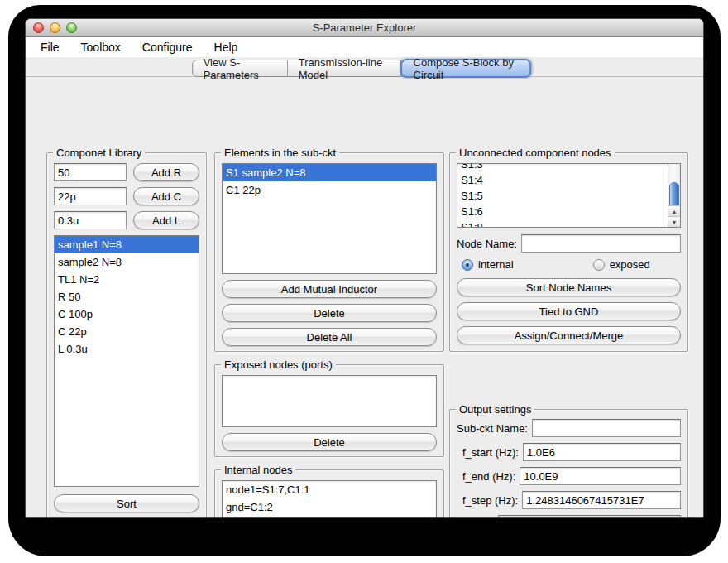 This screenshot has width=728, height=563. Describe the element at coordinates (127, 280) in the screenshot. I see `list-item: TL1 N=2` at that location.